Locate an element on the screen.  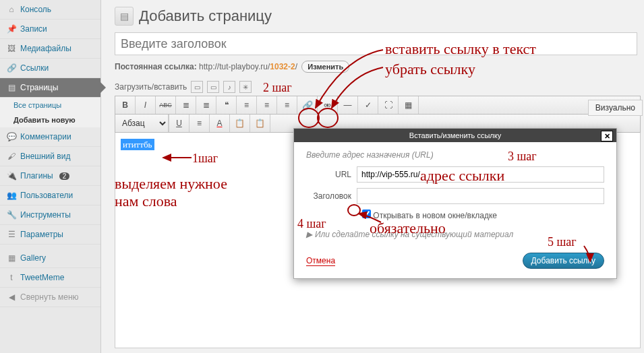
color-button: A is located at coordinates (220, 123).